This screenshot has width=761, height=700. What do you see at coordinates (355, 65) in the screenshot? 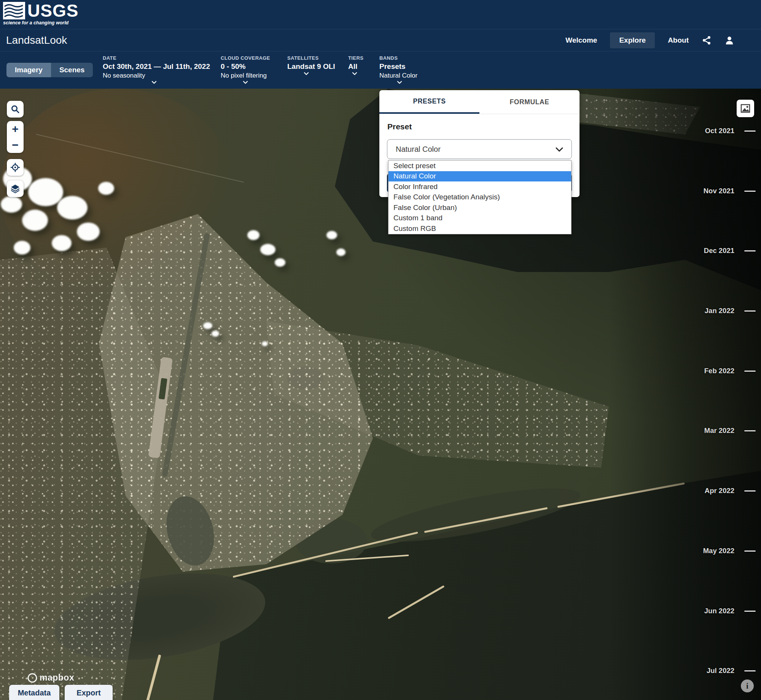
I see `filter-tiers: TIERS All` at bounding box center [355, 65].